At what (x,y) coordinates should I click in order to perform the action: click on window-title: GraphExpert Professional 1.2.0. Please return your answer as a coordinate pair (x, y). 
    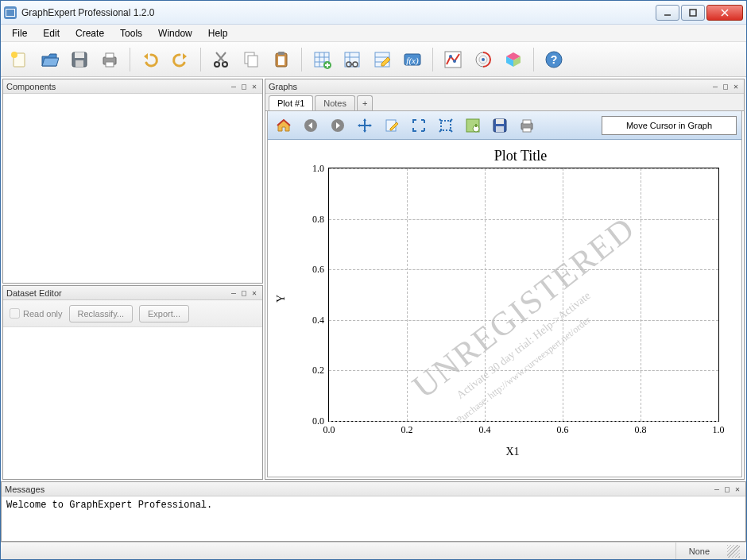
    Looking at the image, I should click on (339, 13).